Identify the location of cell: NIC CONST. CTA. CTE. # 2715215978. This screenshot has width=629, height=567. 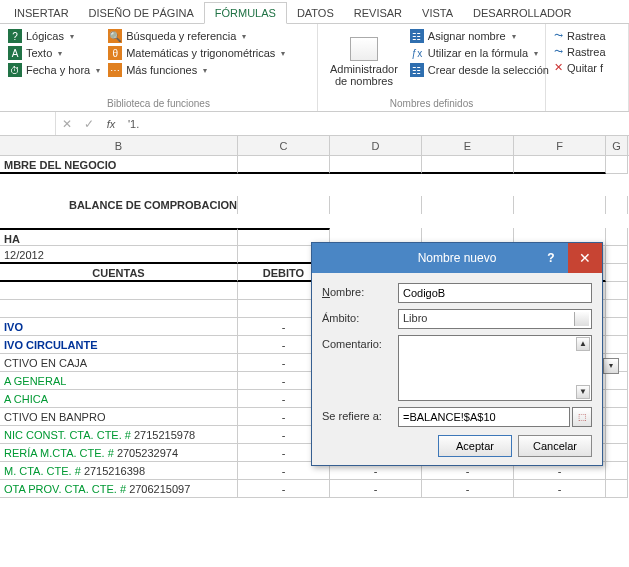
(119, 435).